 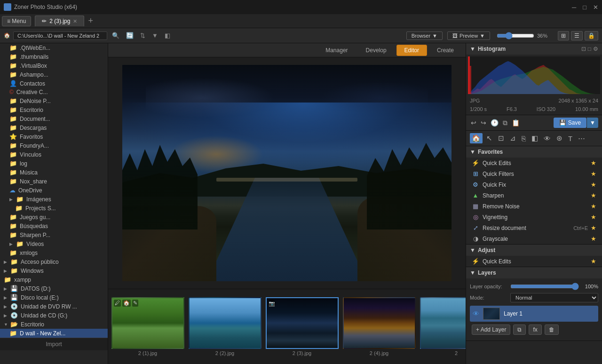 What do you see at coordinates (534, 49) in the screenshot?
I see `histogram-header: ▼ Histogram ⊡ □ ⚙` at bounding box center [534, 49].